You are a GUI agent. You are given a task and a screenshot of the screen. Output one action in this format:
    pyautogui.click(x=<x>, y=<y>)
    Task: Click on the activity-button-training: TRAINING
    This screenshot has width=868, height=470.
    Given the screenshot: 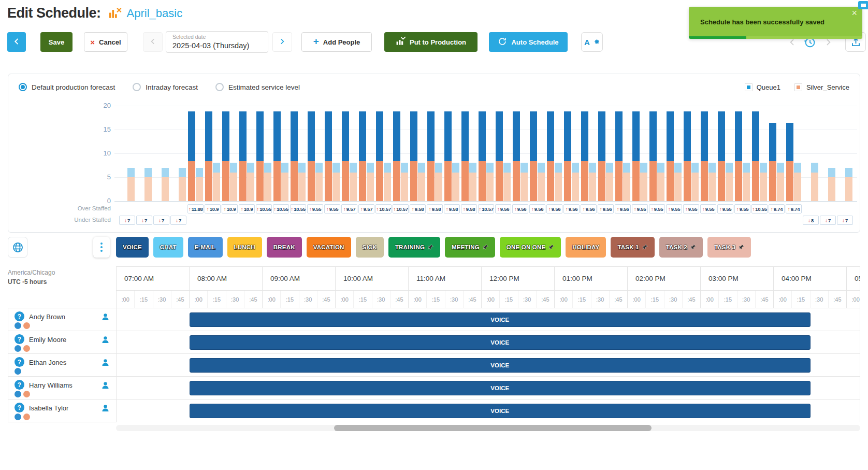 What is the action you would take?
    pyautogui.click(x=414, y=247)
    